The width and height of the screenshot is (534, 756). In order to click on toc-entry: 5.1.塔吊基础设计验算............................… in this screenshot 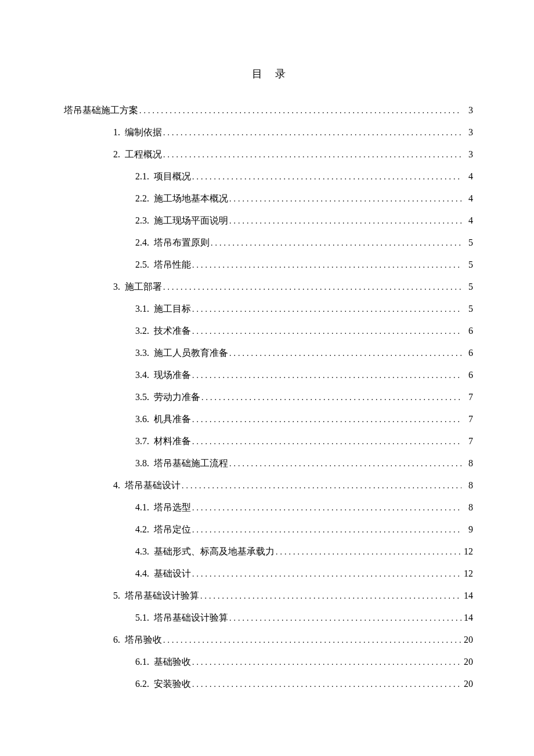, I will do `click(304, 618)`.